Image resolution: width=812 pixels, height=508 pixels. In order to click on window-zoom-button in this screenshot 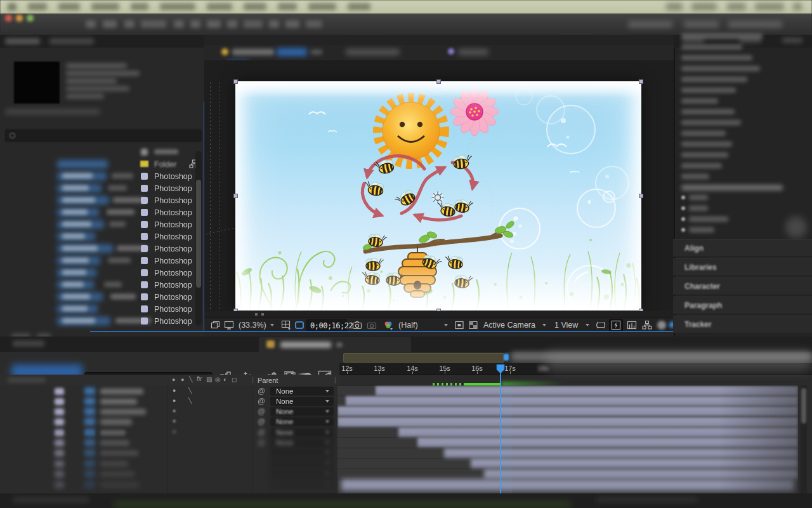, I will do `click(30, 18)`.